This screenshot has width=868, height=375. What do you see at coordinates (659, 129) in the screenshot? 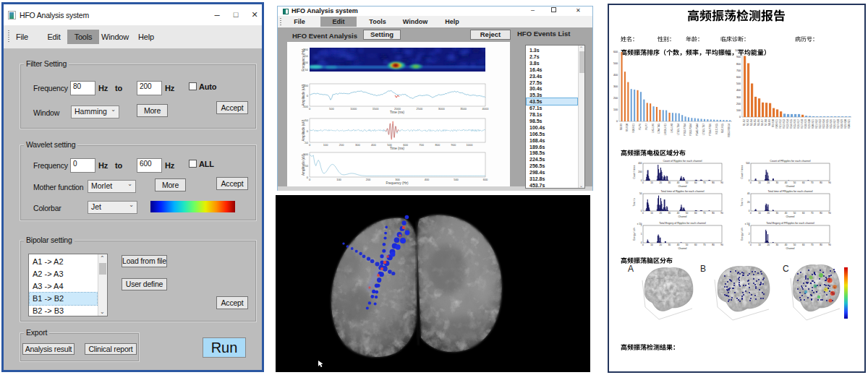
I see `svg-text: LTA4-TA5` at bounding box center [659, 129].